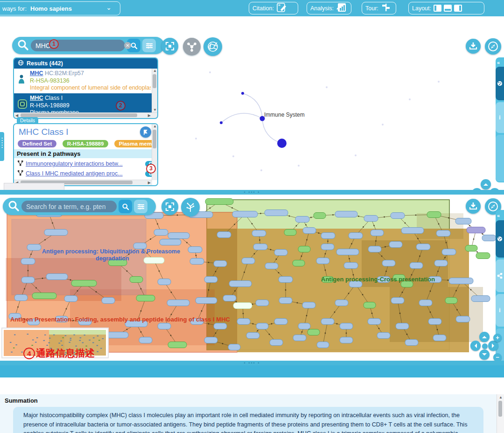 This screenshot has width=504, height=433. I want to click on layout-right-icon, so click(458, 8).